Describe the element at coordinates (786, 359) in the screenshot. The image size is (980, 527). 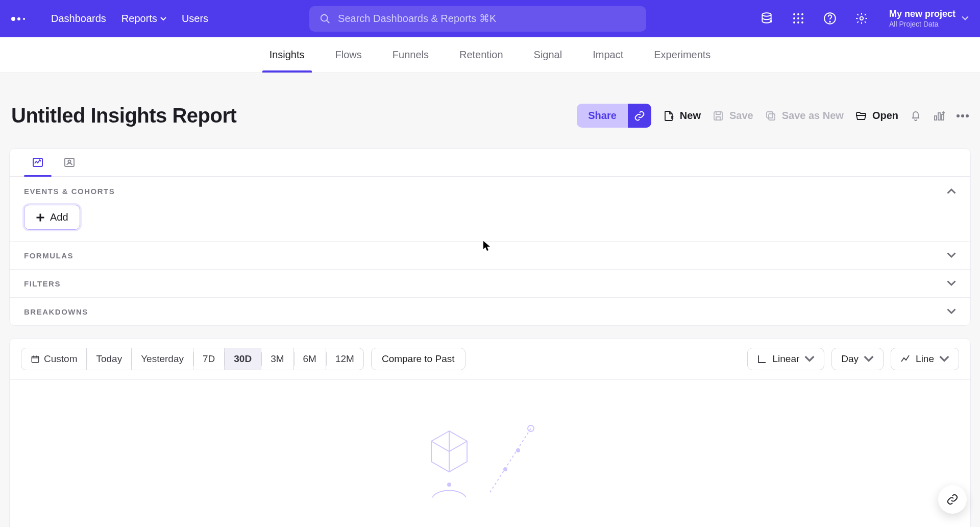
I see `scale-select: Linear` at that location.